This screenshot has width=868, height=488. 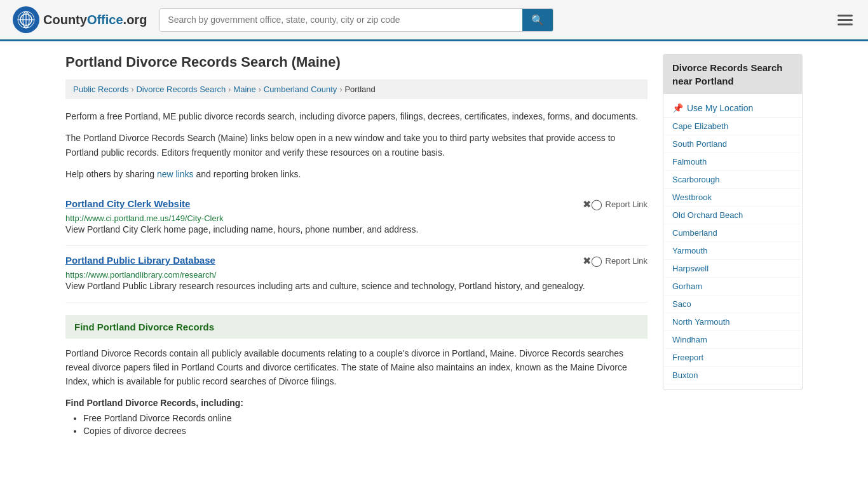 What do you see at coordinates (356, 62) in the screenshot?
I see `page-title: Portland Divorce Records Search (Maine)` at bounding box center [356, 62].